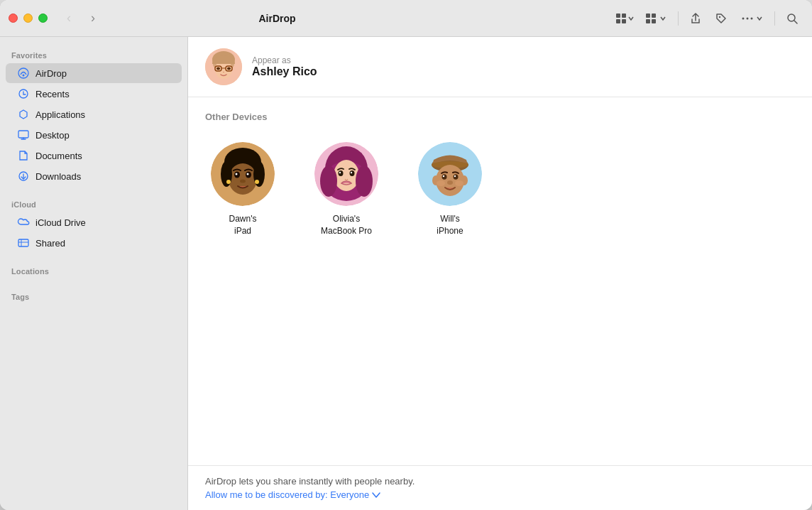  Describe the element at coordinates (13, 18) in the screenshot. I see `close-button` at that location.